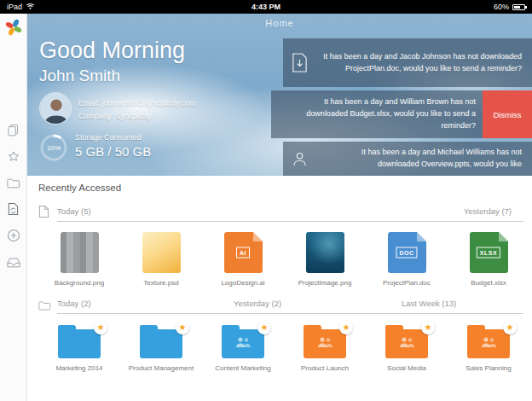 The height and width of the screenshot is (401, 532). Describe the element at coordinates (244, 253) in the screenshot. I see `file-thumbnail: AI` at that location.